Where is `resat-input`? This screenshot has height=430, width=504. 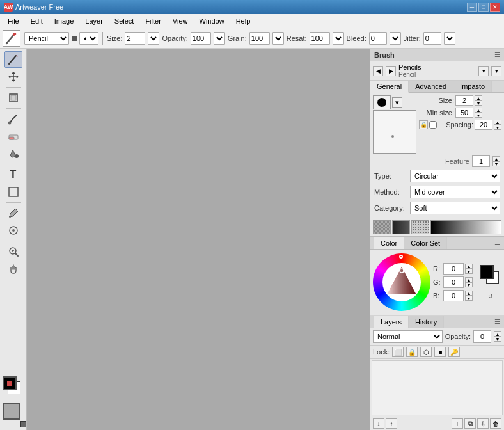 resat-input is located at coordinates (320, 38).